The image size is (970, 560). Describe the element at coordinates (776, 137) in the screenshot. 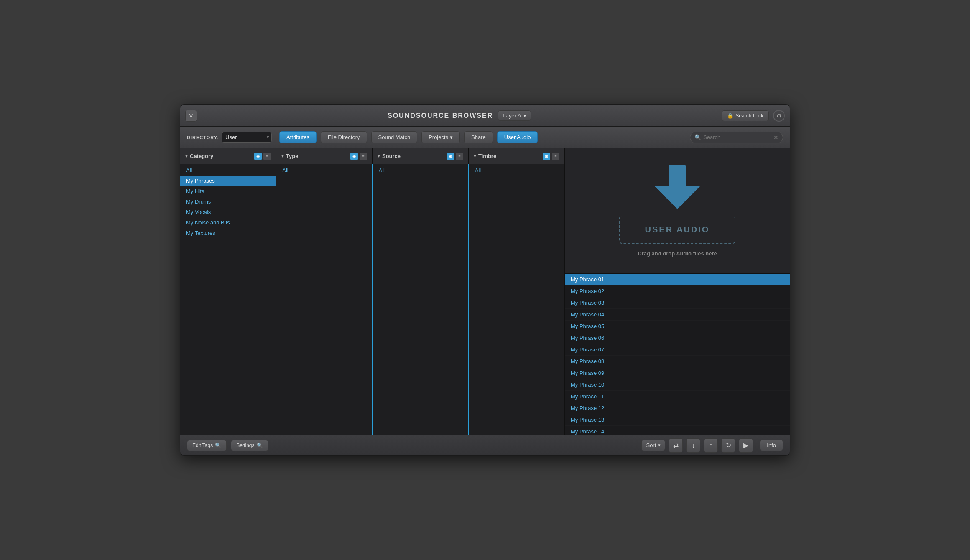

I see `search-clear-icon: ✕` at that location.